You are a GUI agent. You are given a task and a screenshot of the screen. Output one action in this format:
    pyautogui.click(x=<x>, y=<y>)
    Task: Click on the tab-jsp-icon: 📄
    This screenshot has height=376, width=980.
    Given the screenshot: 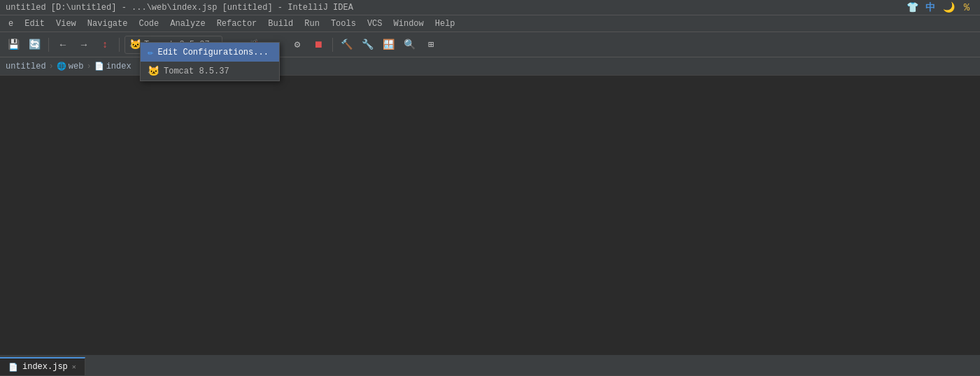 What is the action you would take?
    pyautogui.click(x=13, y=367)
    